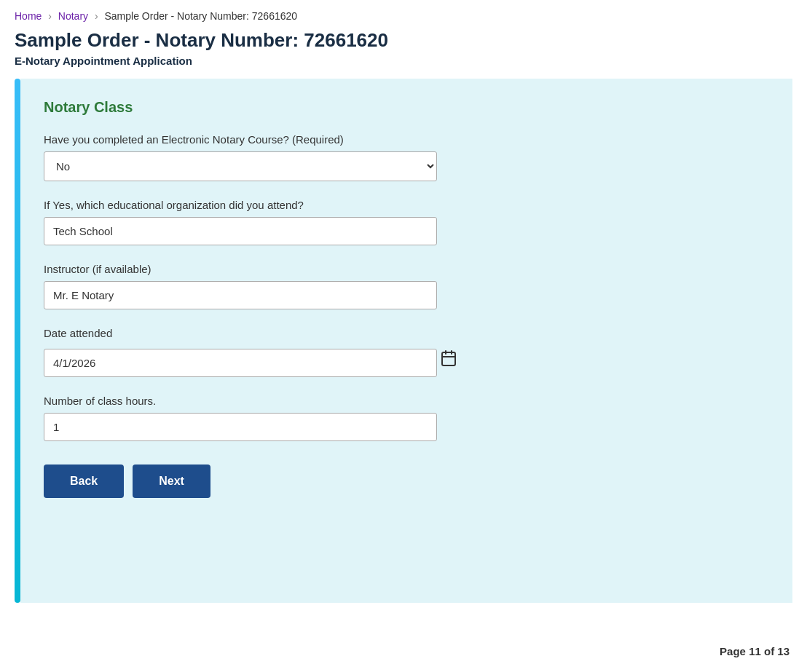 This screenshot has height=672, width=807. What do you see at coordinates (406, 333) in the screenshot?
I see `date-label: Date attended` at bounding box center [406, 333].